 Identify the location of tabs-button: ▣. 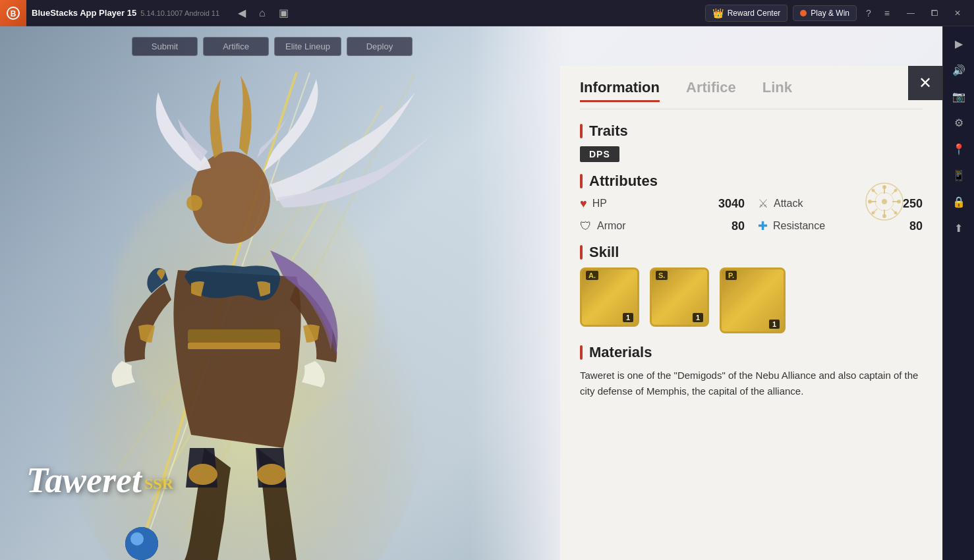
(283, 13).